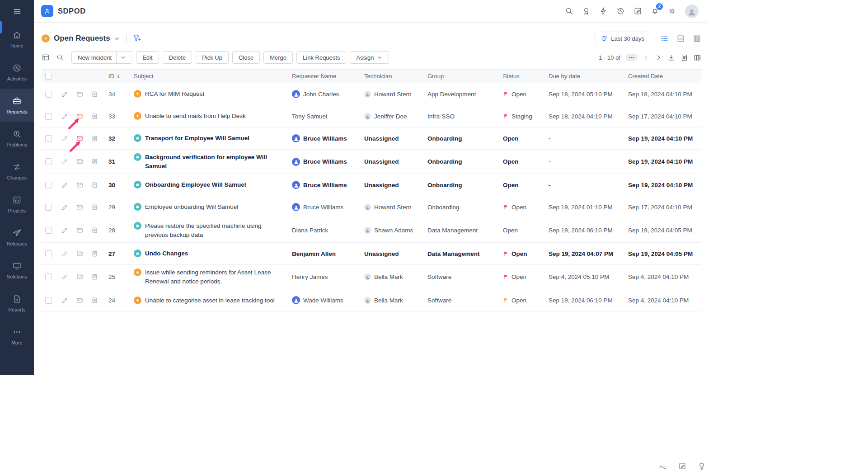 This screenshot has height=476, width=868. Describe the element at coordinates (462, 76) in the screenshot. I see `column-header-group: Group` at that location.